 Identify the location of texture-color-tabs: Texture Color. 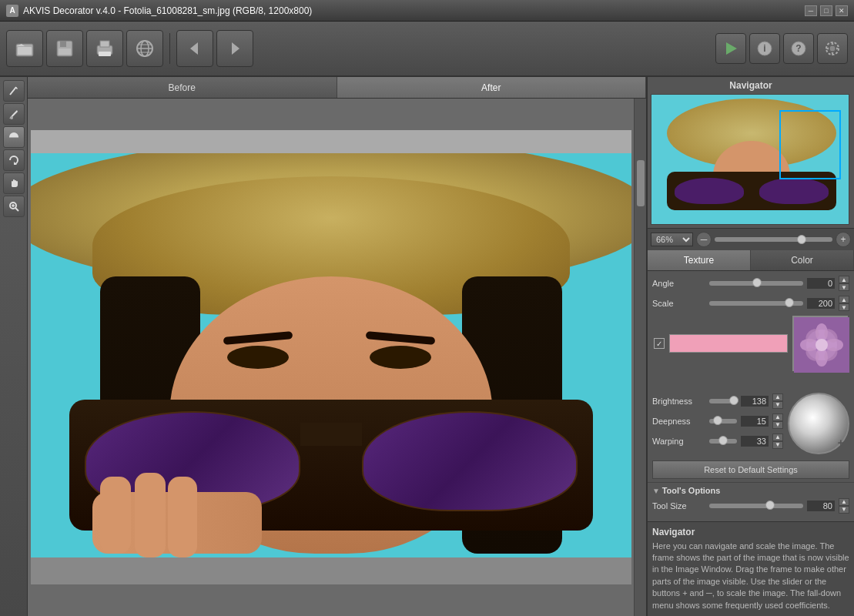
(751, 260).